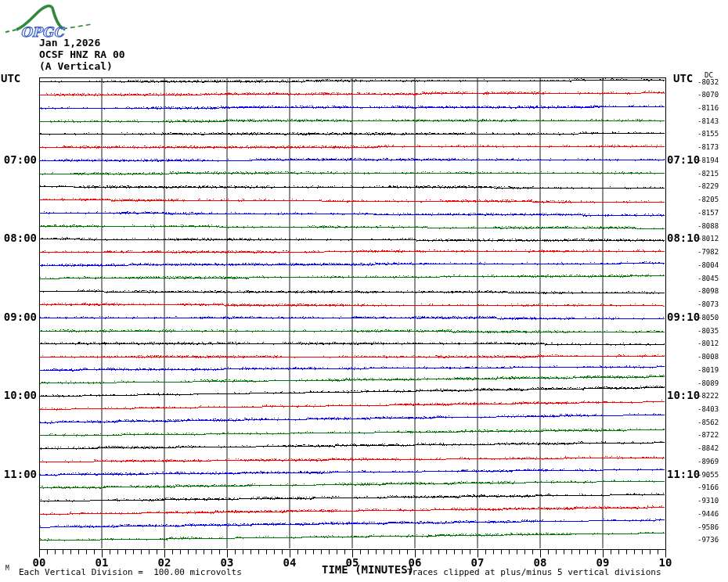 This screenshot has height=582, width=728. Describe the element at coordinates (708, 278) in the screenshot. I see `dc-offset-label: -8045` at that location.